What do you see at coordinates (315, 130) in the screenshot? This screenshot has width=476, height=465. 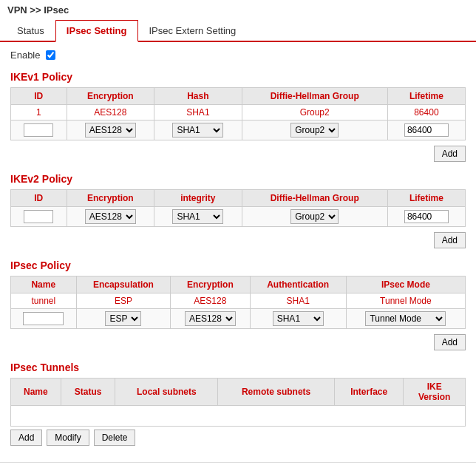 I see `ikev1-dh-select: Group1Group2Group5` at bounding box center [315, 130].